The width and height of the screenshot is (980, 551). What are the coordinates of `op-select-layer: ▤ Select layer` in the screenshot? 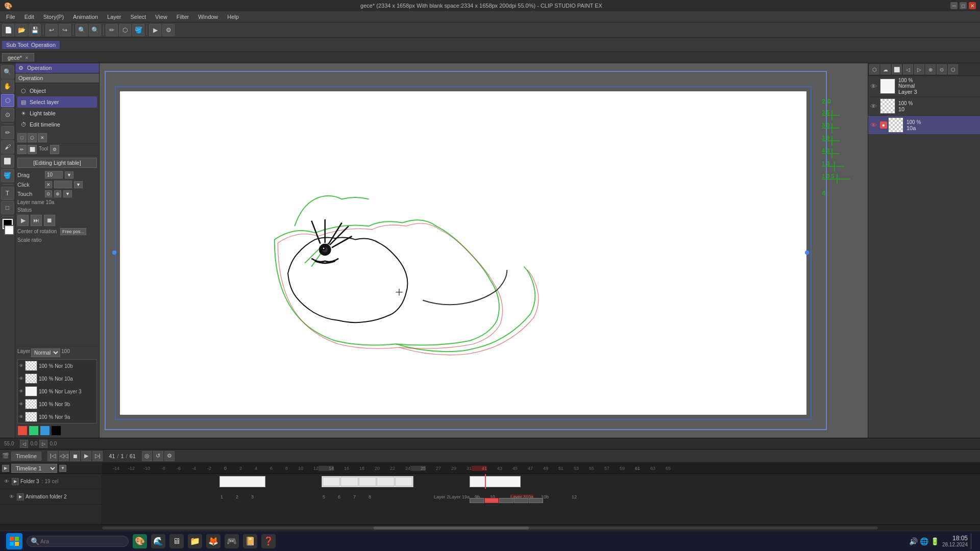 It's located at (57, 102).